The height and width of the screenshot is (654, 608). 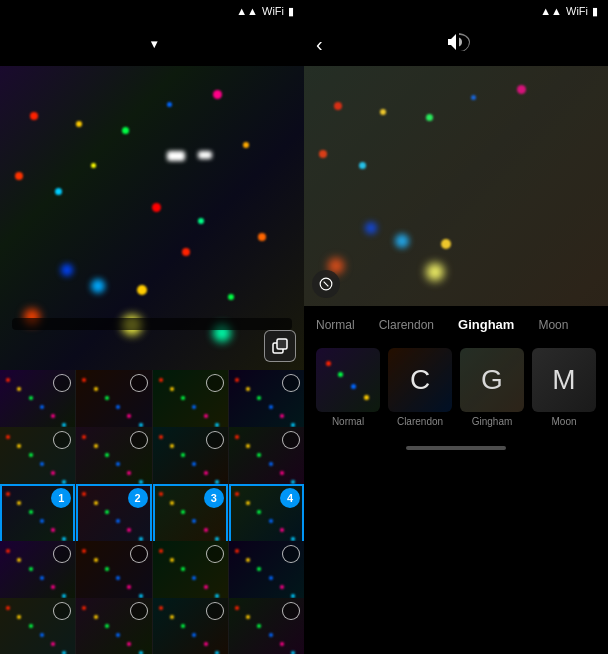 What do you see at coordinates (326, 284) in the screenshot?
I see `mute-badge` at bounding box center [326, 284].